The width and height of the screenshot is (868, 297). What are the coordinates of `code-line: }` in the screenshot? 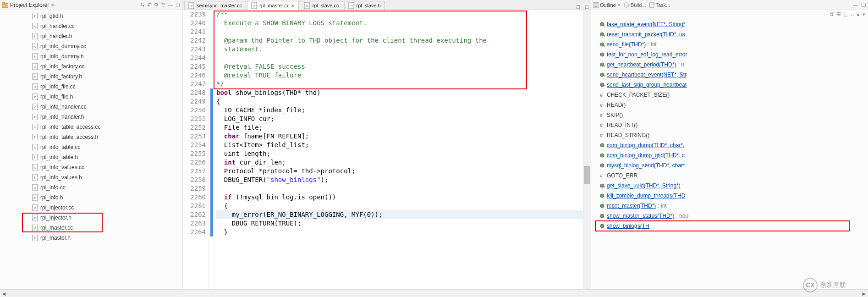 It's located at (403, 232).